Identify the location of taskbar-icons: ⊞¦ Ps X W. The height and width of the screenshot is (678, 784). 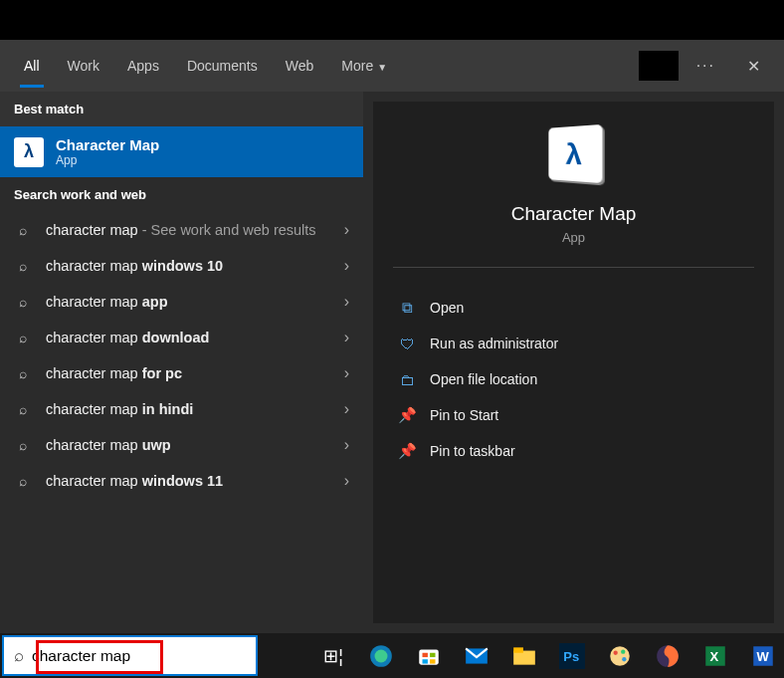
(548, 656).